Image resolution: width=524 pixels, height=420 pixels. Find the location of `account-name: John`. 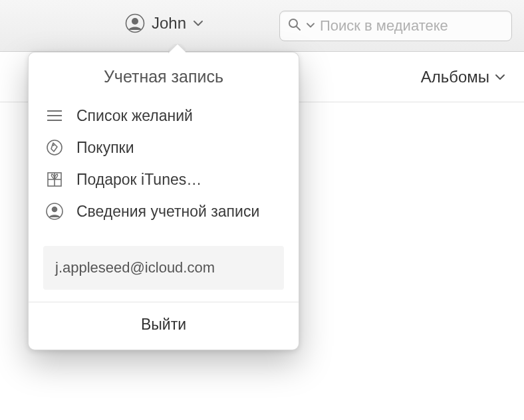

account-name: John is located at coordinates (169, 23).